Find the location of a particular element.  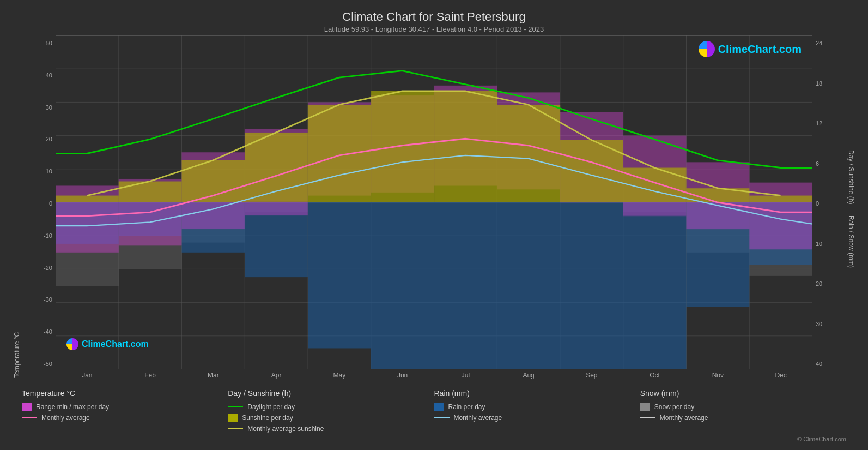

y-axis-right-labels: Day / Sunshine (h) Rain / Snow (mm) is located at coordinates (851, 209).